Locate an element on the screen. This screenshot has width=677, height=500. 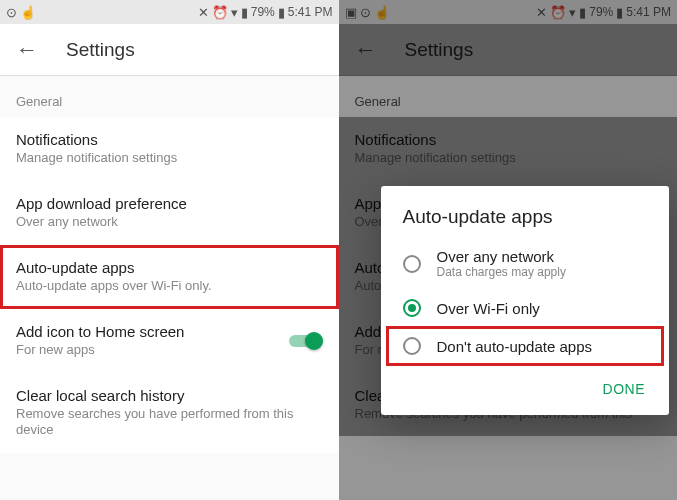
gallery-icon: ▣ is located at coordinates (351, 12).